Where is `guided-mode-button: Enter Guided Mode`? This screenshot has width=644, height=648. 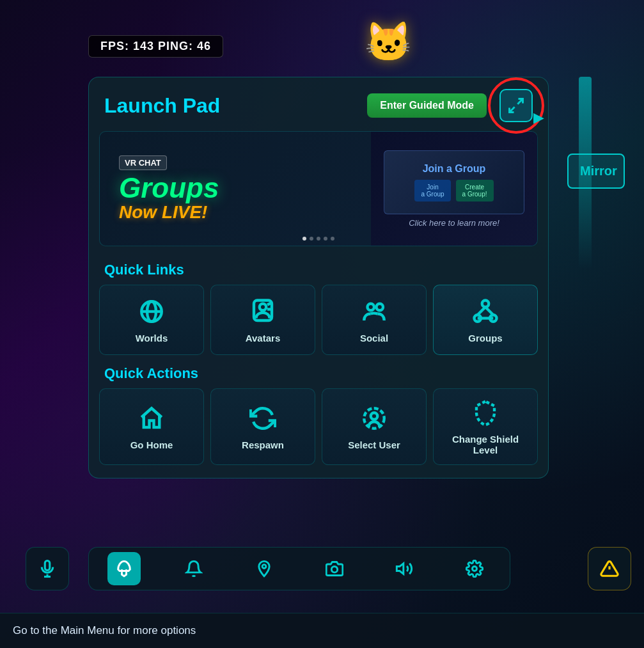
guided-mode-button: Enter Guided Mode is located at coordinates (427, 106).